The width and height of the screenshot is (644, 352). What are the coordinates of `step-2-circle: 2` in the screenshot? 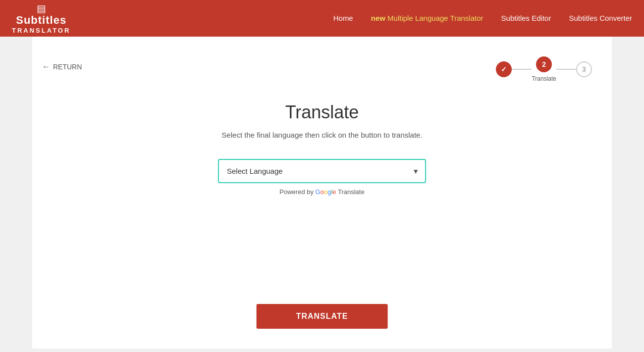 It's located at (544, 64).